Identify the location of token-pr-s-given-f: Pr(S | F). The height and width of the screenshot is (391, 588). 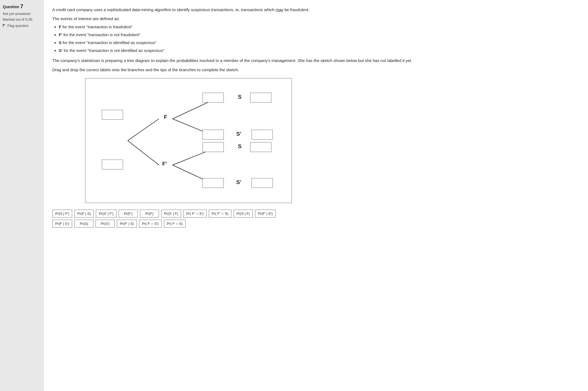
(243, 214).